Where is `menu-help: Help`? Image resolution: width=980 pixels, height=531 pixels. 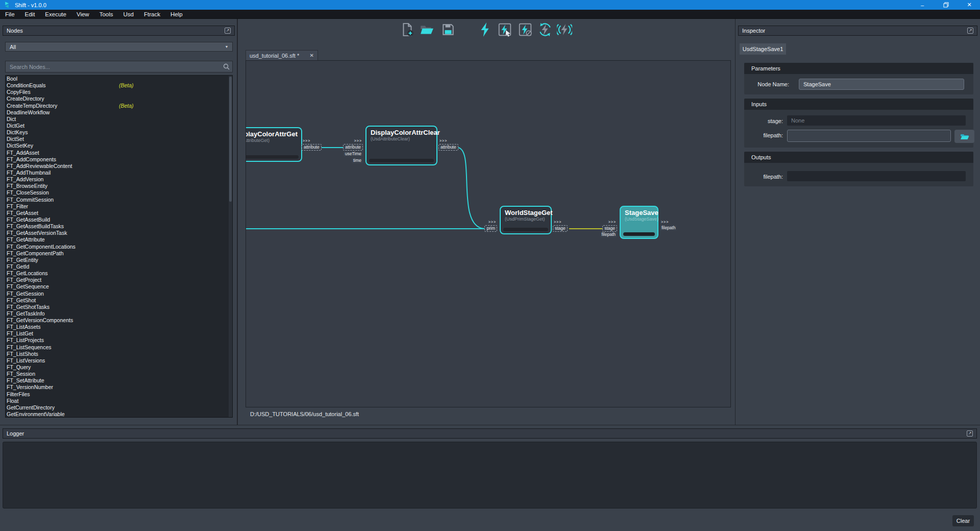
menu-help: Help is located at coordinates (177, 14).